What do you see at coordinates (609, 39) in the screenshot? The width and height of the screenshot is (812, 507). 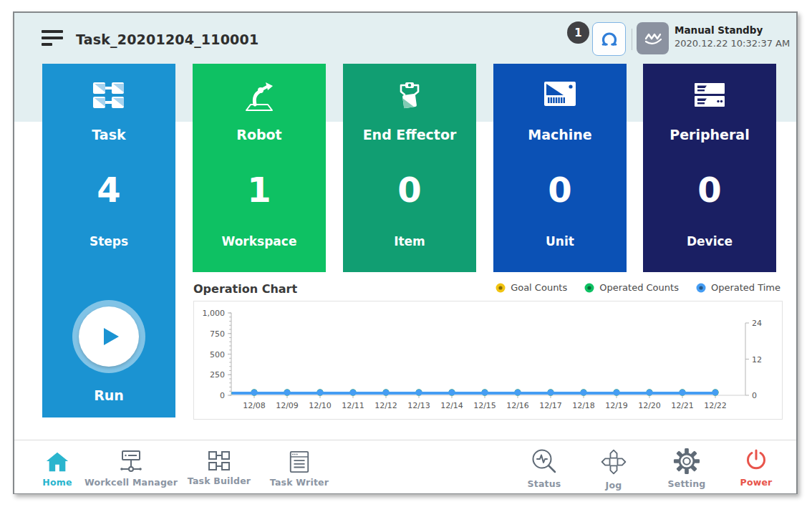 I see `gripper-icon` at bounding box center [609, 39].